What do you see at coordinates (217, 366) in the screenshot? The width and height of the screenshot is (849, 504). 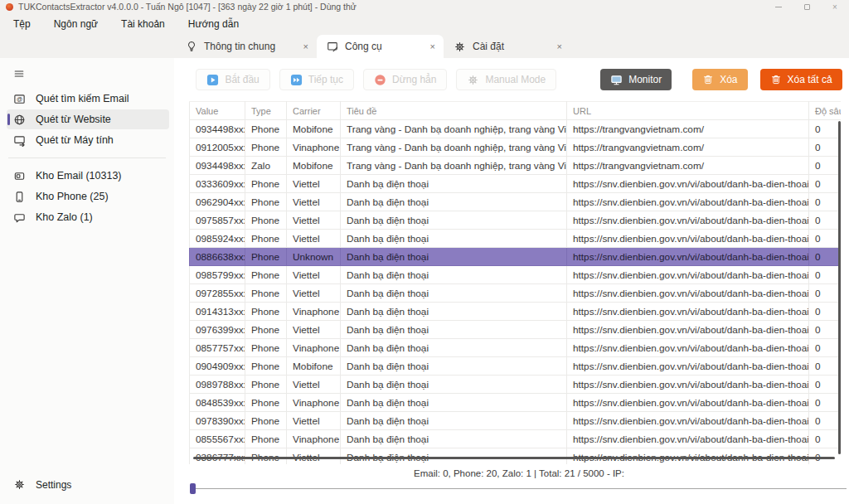 I see `table-cell: 0904909xxx` at bounding box center [217, 366].